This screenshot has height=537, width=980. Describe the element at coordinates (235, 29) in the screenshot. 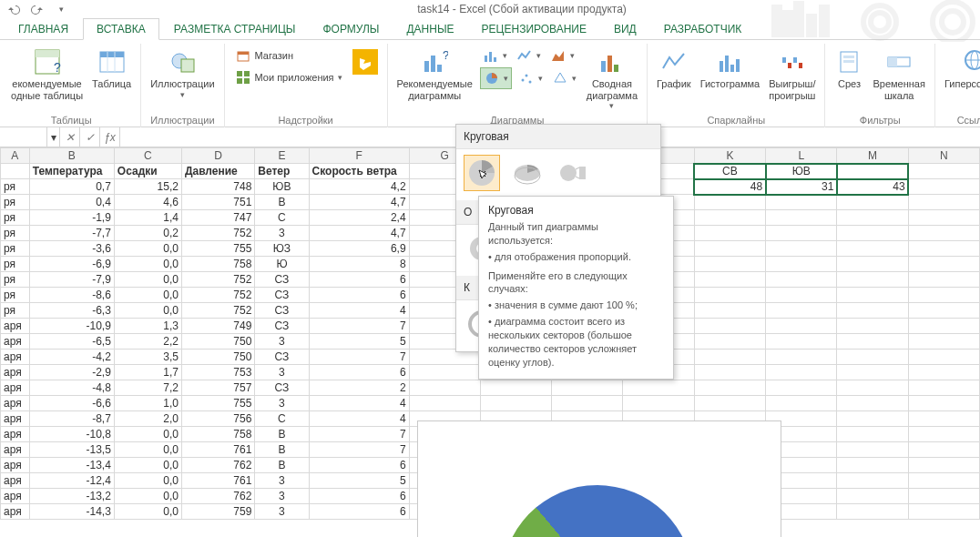

I see `tab-page-layout: РАЗМЕТКА СТРАНИЦЫ` at that location.